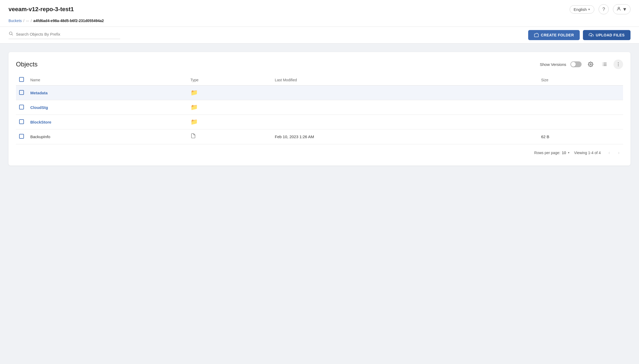 Image resolution: width=639 pixels, height=364 pixels. What do you see at coordinates (15, 21) in the screenshot?
I see `breadcrumb-buckets: Buckets` at bounding box center [15, 21].